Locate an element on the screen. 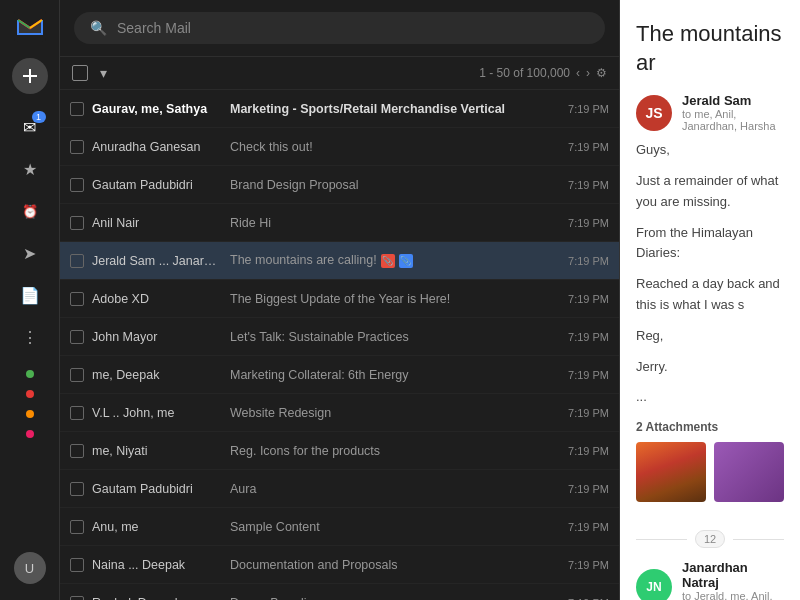 The width and height of the screenshot is (800, 600). sidebar-item-sent: ➤ is located at coordinates (30, 253).